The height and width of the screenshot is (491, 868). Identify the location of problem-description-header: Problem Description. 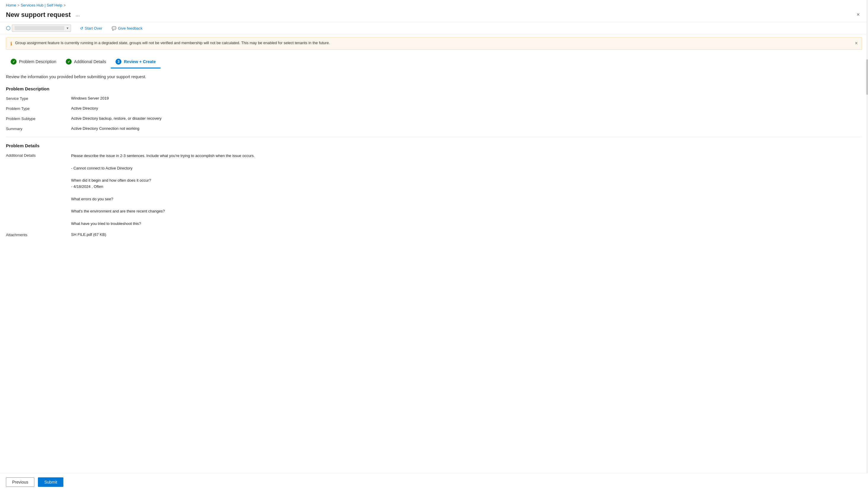
(434, 89).